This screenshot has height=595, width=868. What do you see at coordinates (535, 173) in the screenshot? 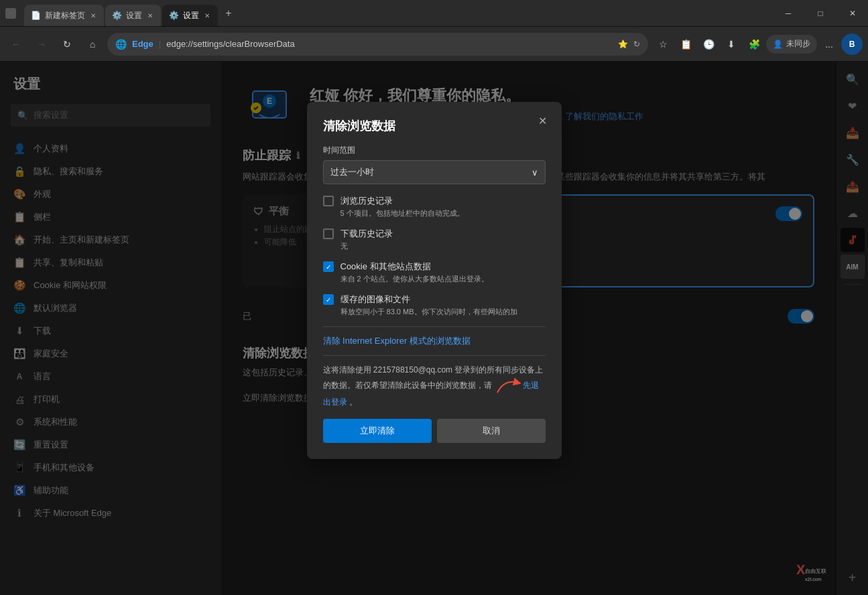
I see `chevron-down-icon: ∨` at bounding box center [535, 173].